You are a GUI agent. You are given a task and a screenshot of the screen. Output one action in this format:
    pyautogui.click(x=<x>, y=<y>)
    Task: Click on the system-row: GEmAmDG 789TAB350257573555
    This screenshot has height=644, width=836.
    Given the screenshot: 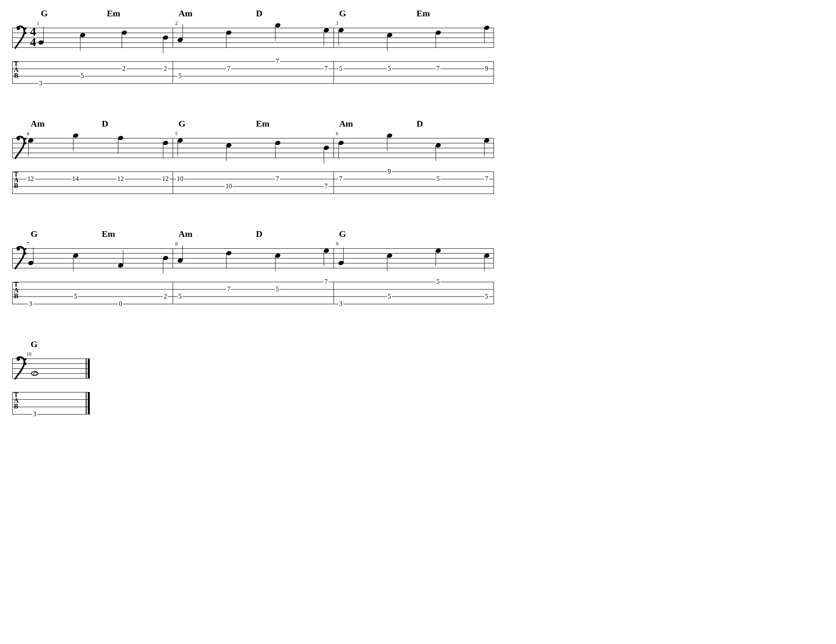 What is the action you would take?
    pyautogui.click(x=418, y=270)
    